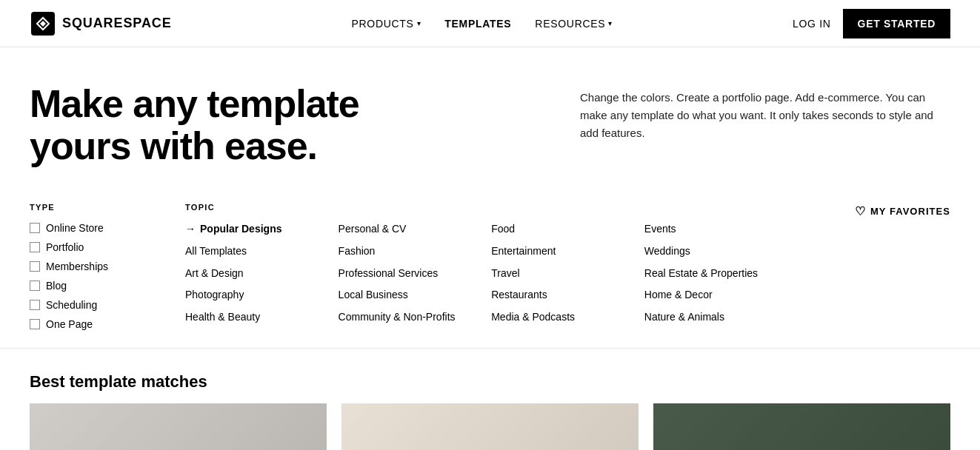  Describe the element at coordinates (721, 252) in the screenshot. I see `topic-weddings: Weddings` at that location.